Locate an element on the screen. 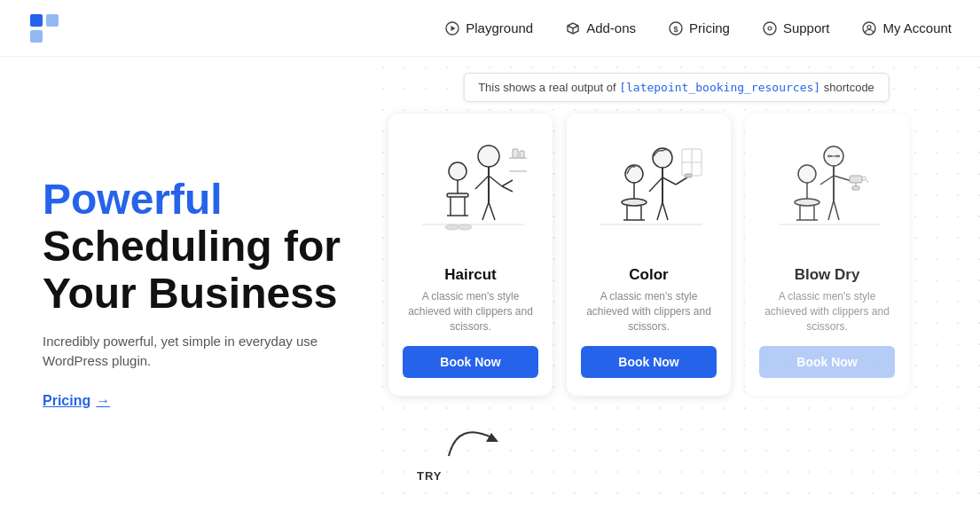  color-desc: A classic men's style achieved with clip… is located at coordinates (649, 311).